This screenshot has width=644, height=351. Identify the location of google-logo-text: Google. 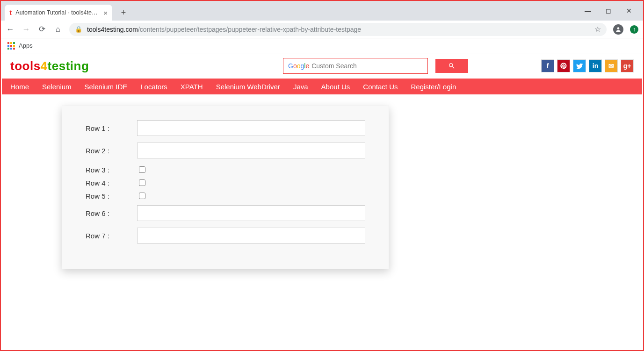
(298, 66).